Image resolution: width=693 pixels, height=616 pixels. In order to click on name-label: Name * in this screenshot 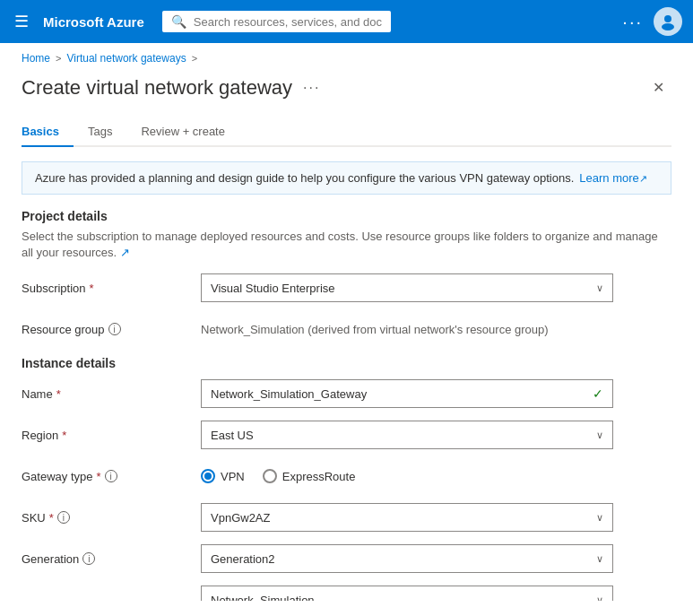, I will do `click(111, 395)`.